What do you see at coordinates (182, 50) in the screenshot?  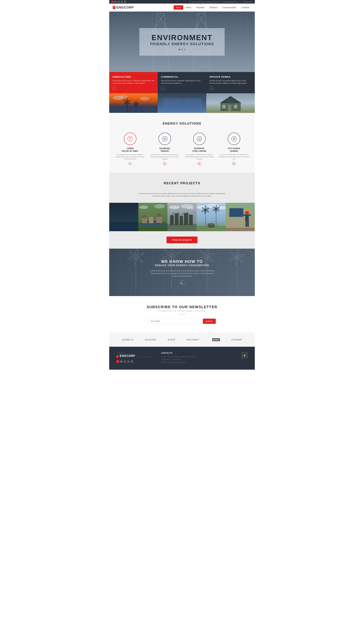 I see `hero-carousel-dots` at bounding box center [182, 50].